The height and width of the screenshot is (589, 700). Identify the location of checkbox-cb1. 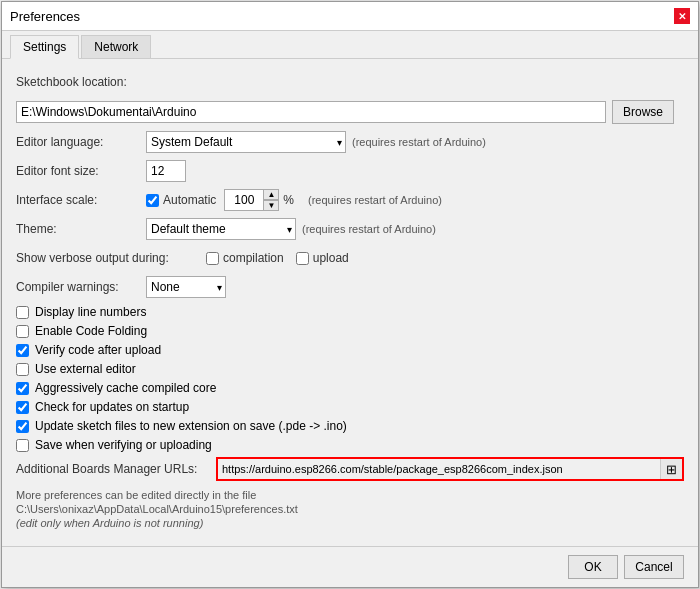
(22, 312).